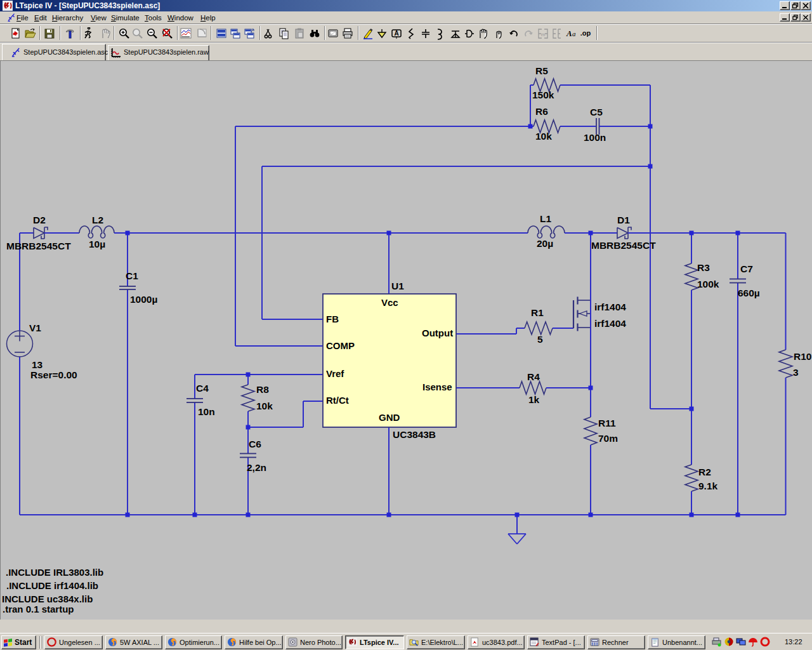 This screenshot has width=812, height=650. I want to click on svg-text: 20µ, so click(545, 244).